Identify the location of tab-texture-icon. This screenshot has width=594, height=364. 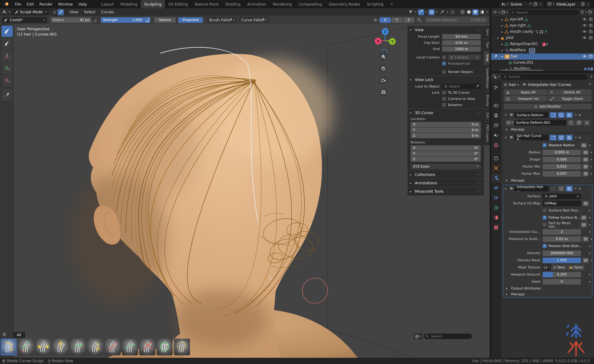
(496, 227).